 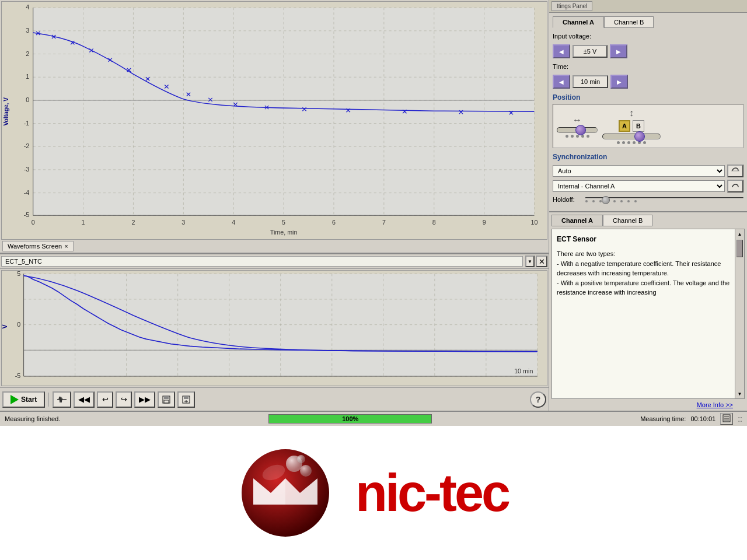 I want to click on resize-handle: ::, so click(x=740, y=419).